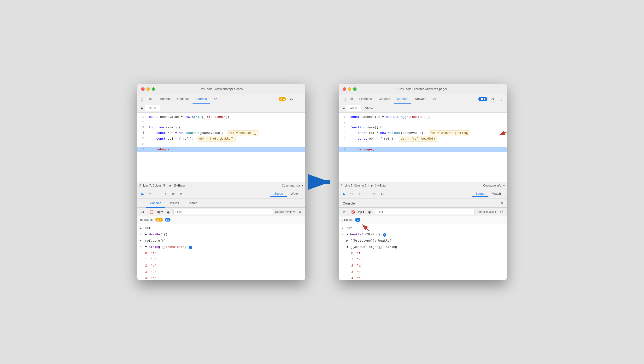 This screenshot has width=644, height=364. I want to click on tab-more-right: >>, so click(435, 99).